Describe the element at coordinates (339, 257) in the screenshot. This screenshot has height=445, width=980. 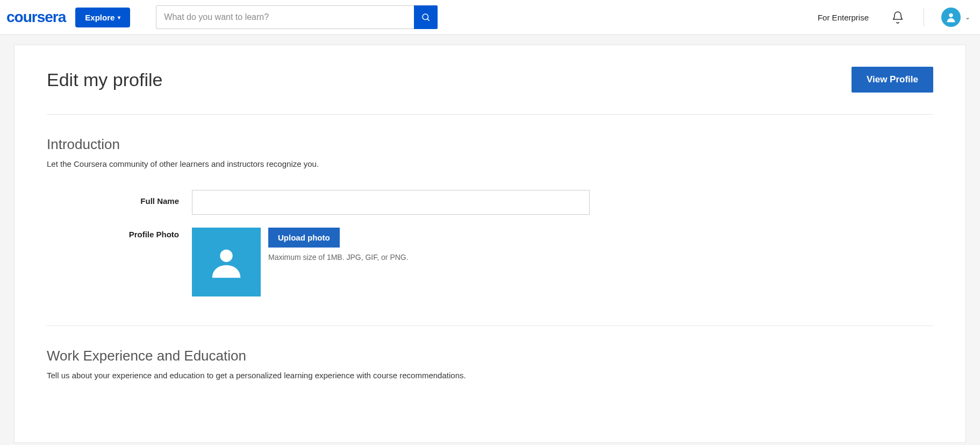
I see `upload-hint: Maximum size of 1MB. JPG, GIF, or PNG.` at that location.